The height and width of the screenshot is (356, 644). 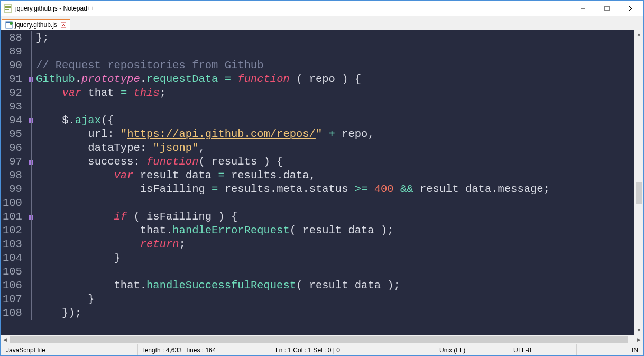 I want to click on line-number: 106, so click(x=13, y=286).